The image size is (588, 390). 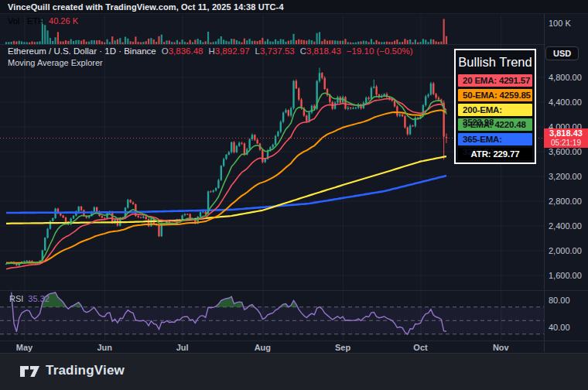 What do you see at coordinates (29, 299) in the screenshot?
I see `rsi-indicator-legend: RSI35.32` at bounding box center [29, 299].